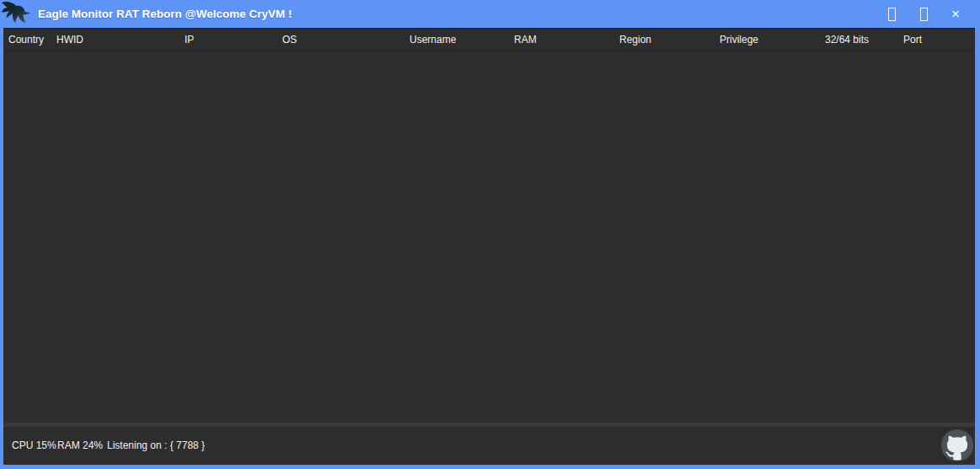 This screenshot has height=469, width=980. I want to click on client-table-header: CountryHWIDIPOSUsernameRAMRegionPrivileg…, so click(489, 40).